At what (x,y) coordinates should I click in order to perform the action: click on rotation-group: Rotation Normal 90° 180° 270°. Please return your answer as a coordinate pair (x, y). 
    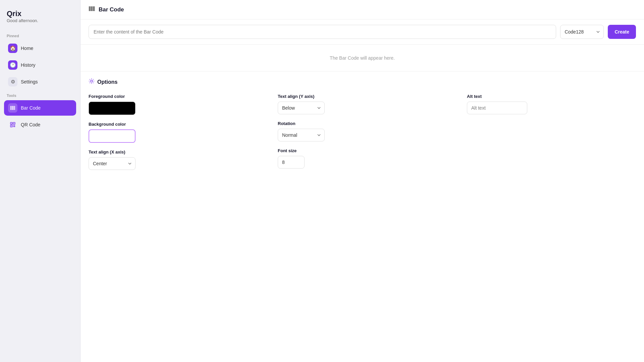
    Looking at the image, I should click on (362, 131).